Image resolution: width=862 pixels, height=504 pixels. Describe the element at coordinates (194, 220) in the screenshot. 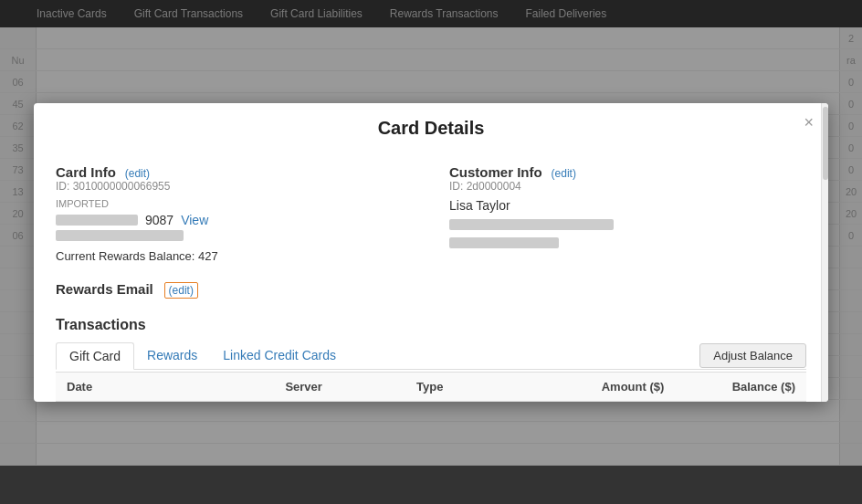

I see `card-view-link: View` at that location.